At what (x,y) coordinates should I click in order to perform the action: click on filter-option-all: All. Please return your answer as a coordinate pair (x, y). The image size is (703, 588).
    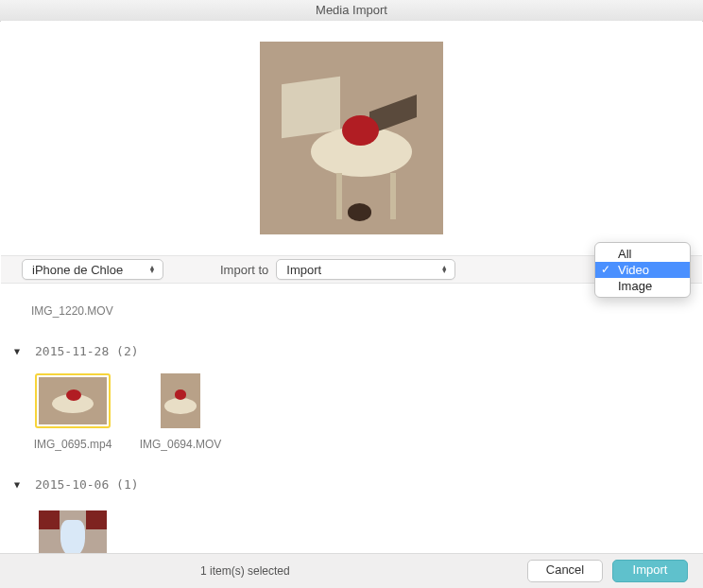
    Looking at the image, I should click on (643, 253).